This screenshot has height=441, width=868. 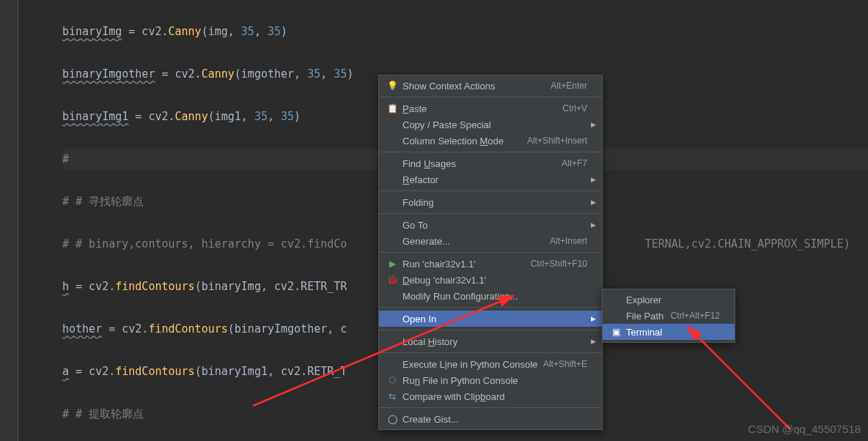 I want to click on menu-refactor: Refactor ▶, so click(x=490, y=179).